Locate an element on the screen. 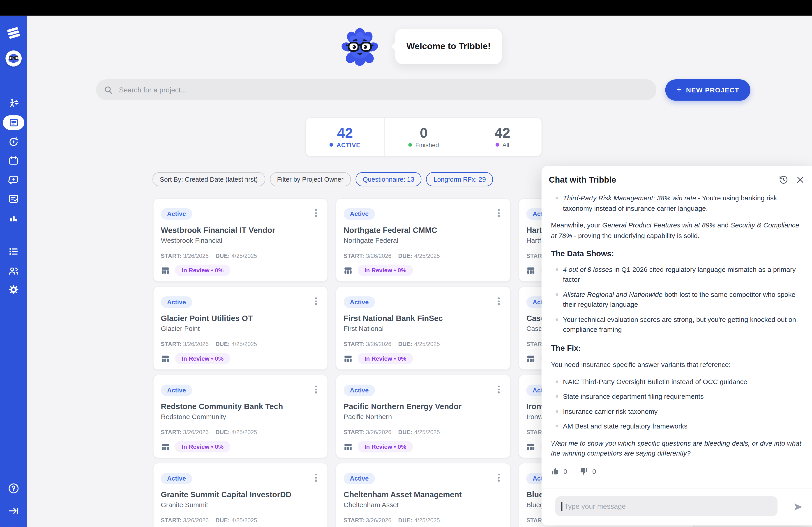 The height and width of the screenshot is (527, 812). stat-all-value: 42 is located at coordinates (503, 133).